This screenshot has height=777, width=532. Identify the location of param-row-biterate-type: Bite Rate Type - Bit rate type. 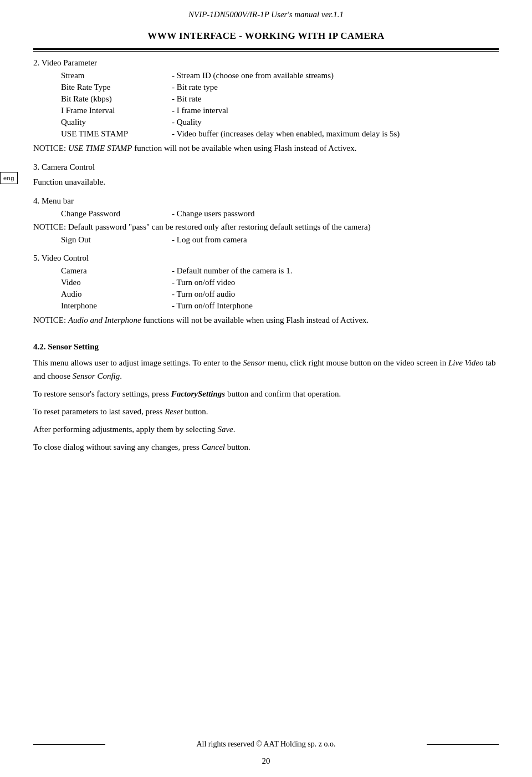
(266, 88).